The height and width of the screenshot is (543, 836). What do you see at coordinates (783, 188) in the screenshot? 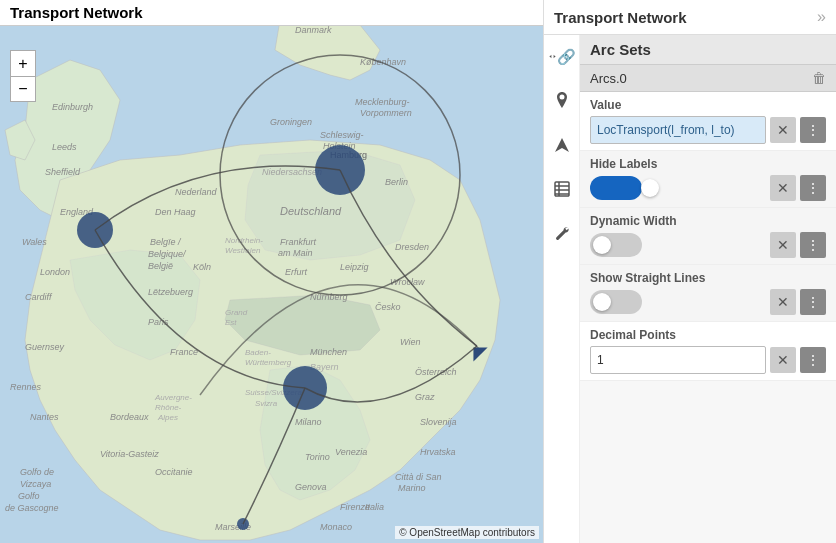
I see `hide-labels-clear-button: ✕` at bounding box center [783, 188].